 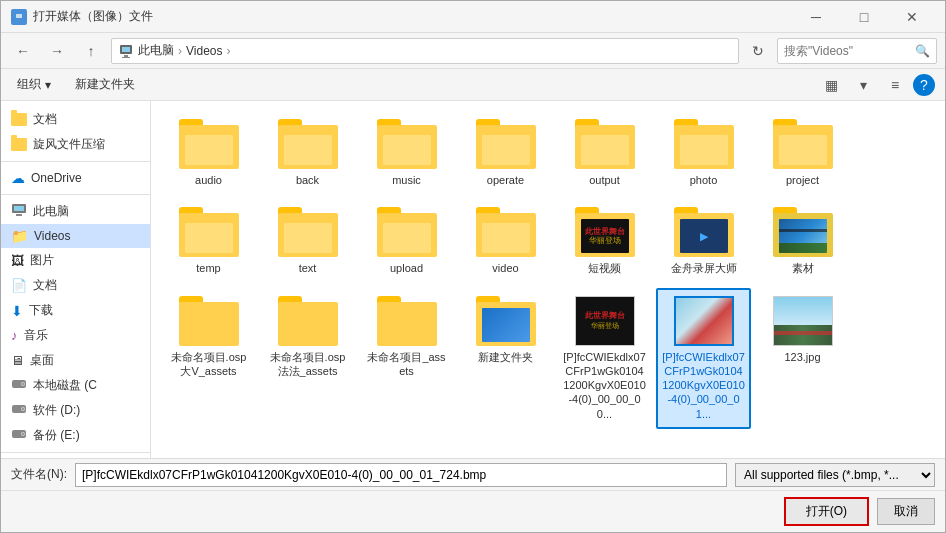 What do you see at coordinates (19, 410) in the screenshot?
I see `hdd-icon-d` at bounding box center [19, 410].